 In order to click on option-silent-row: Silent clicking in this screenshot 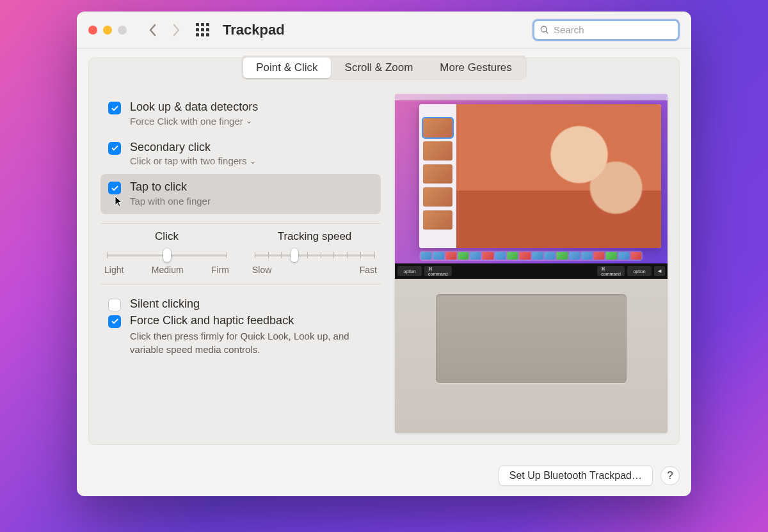, I will do `click(241, 302)`.